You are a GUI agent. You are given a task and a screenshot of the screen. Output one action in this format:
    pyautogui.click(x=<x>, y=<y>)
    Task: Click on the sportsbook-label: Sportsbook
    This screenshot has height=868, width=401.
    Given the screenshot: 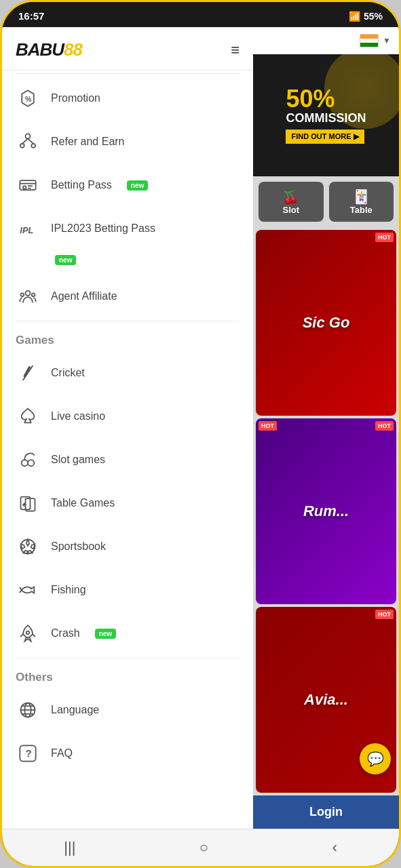 What is the action you would take?
    pyautogui.click(x=79, y=547)
    